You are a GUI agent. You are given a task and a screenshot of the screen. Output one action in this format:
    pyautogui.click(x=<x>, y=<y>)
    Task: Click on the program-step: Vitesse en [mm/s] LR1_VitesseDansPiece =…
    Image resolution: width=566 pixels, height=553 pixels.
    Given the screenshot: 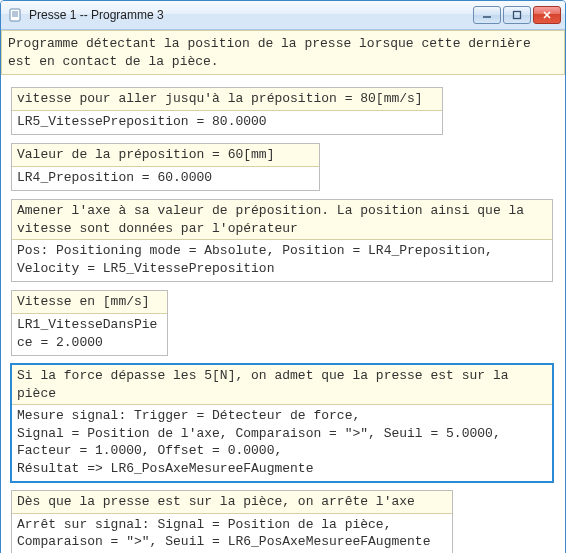 What is the action you would take?
    pyautogui.click(x=90, y=323)
    